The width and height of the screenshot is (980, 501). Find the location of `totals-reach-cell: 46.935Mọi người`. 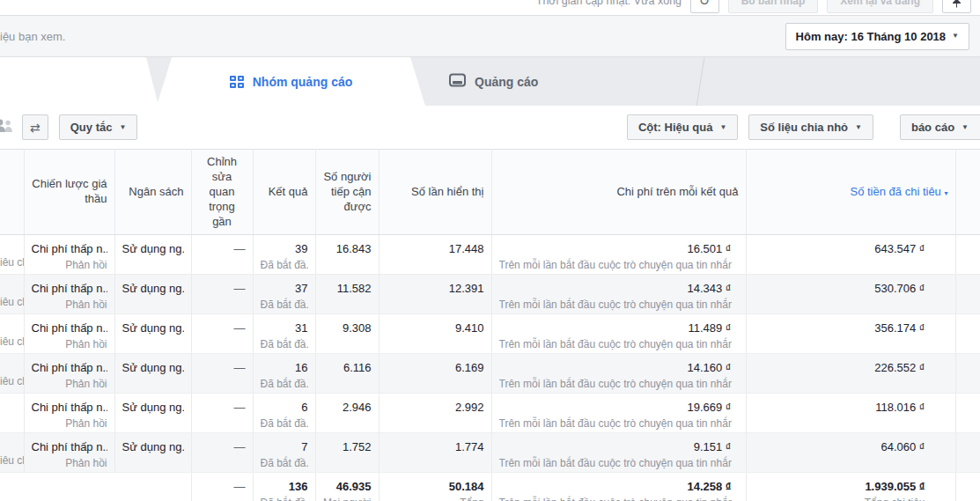

totals-reach-cell: 46.935Mọi người is located at coordinates (347, 487).